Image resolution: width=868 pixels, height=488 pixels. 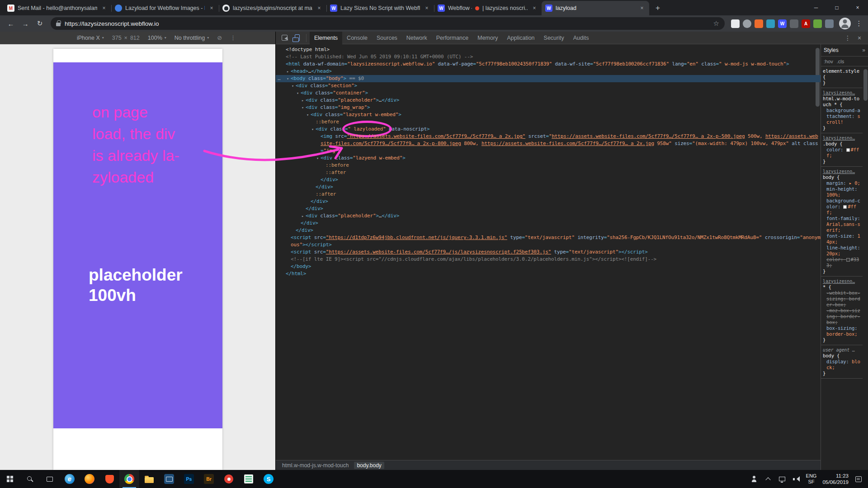 I want to click on tab-styles: Styles, so click(x=831, y=50).